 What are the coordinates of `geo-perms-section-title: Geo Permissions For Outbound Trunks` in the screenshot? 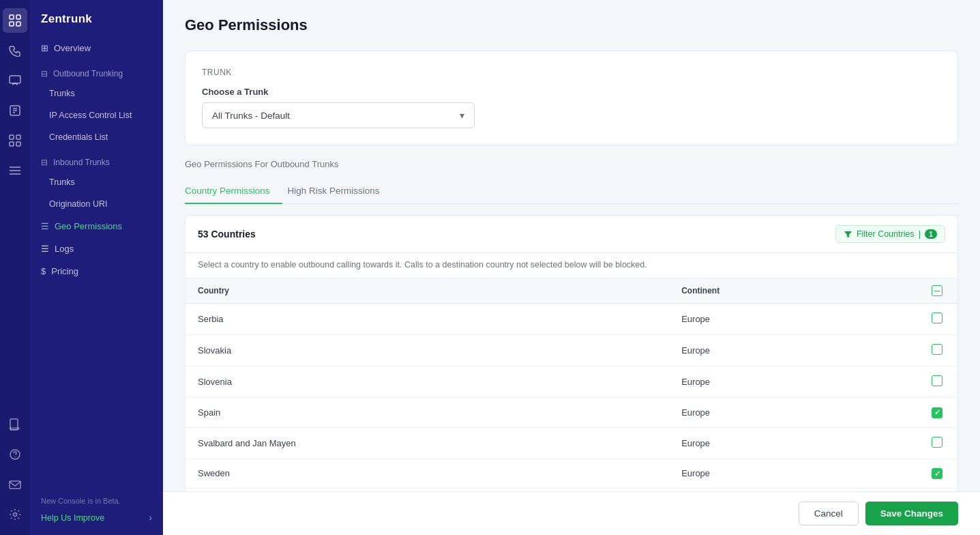 It's located at (571, 164).